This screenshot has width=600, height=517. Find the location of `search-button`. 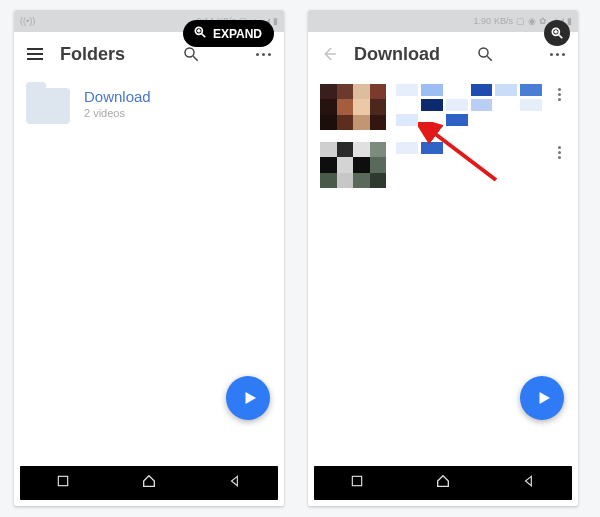

search-button is located at coordinates (485, 54).